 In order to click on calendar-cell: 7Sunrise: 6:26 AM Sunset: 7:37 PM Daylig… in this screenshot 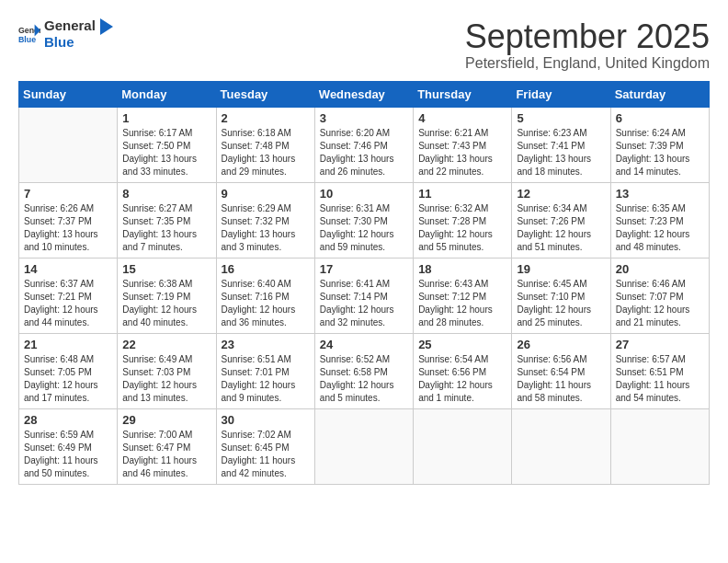, I will do `click(68, 220)`.